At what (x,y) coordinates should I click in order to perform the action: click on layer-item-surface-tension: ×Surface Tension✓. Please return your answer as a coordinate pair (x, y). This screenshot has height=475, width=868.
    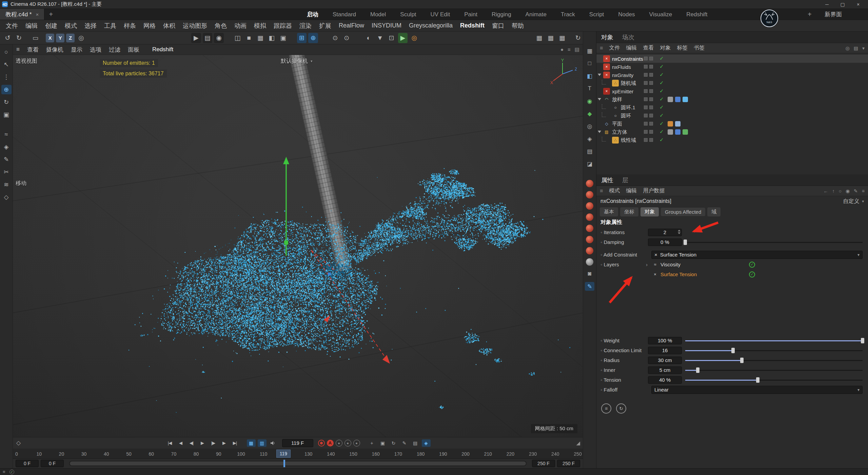
    Looking at the image, I should click on (708, 274).